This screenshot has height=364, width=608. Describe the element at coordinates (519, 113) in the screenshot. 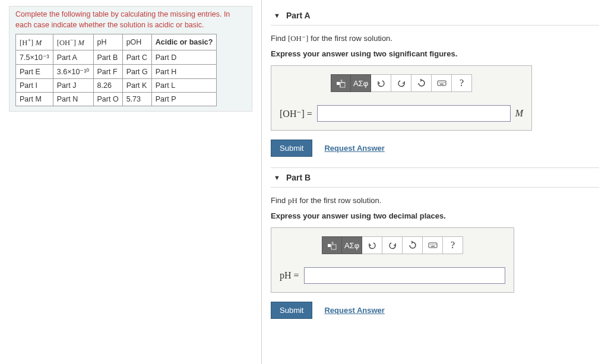

I see `part-a-answer-unit: M` at that location.